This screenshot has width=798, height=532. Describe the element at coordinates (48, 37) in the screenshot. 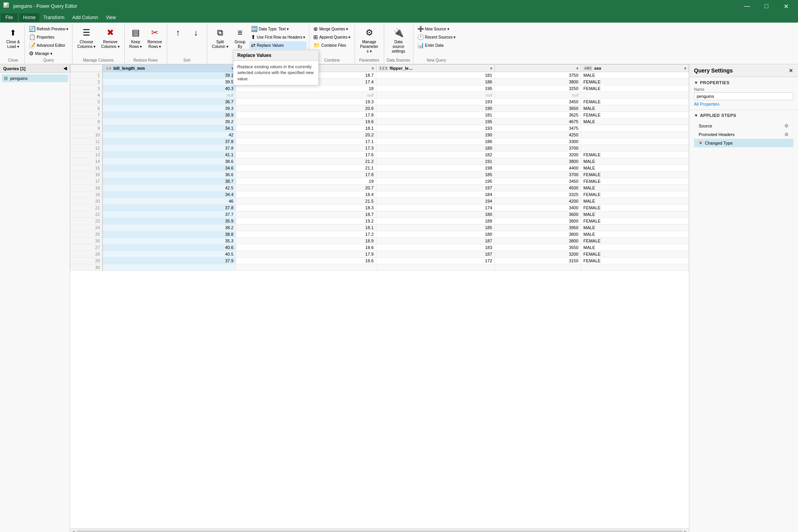

I see `properties-button: 📋 Properties` at that location.